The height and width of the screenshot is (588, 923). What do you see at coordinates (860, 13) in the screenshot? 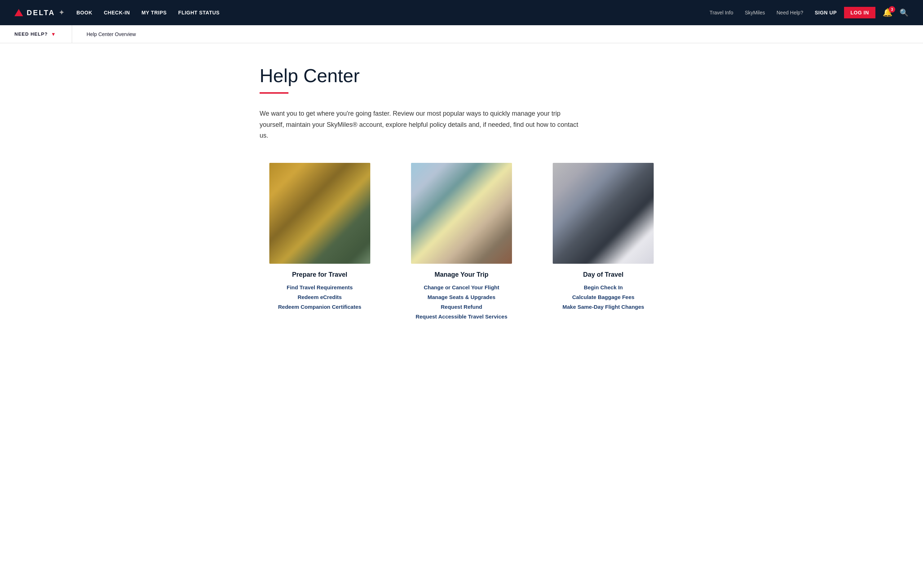
I see `login-button: LOG IN` at bounding box center [860, 13].